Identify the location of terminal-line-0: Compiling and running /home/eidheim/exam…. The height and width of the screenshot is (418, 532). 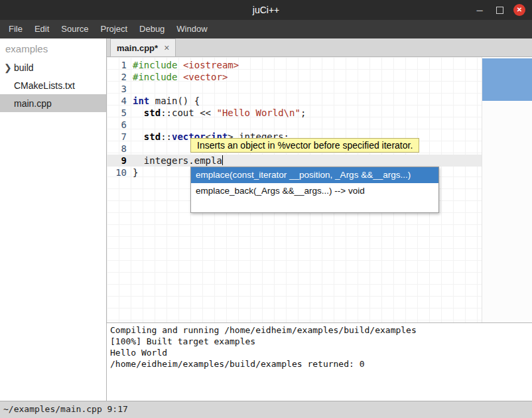
(320, 330).